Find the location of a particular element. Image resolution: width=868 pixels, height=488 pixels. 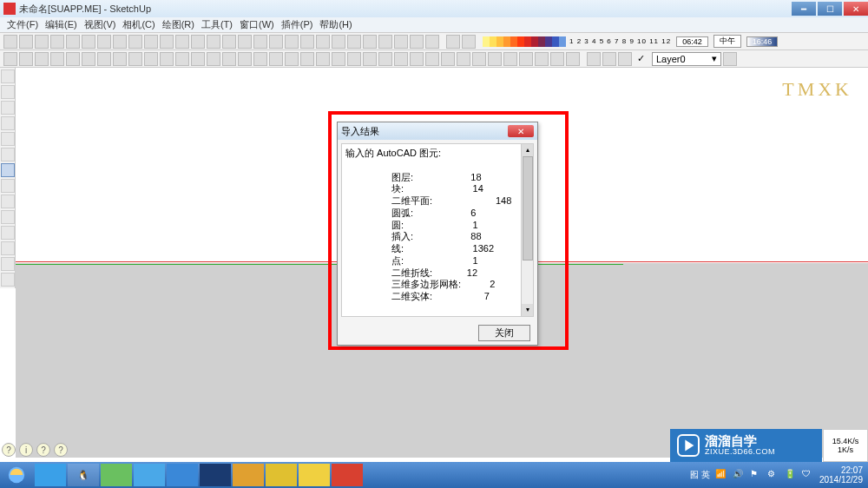

maximize-button: ☐ is located at coordinates (830, 9).